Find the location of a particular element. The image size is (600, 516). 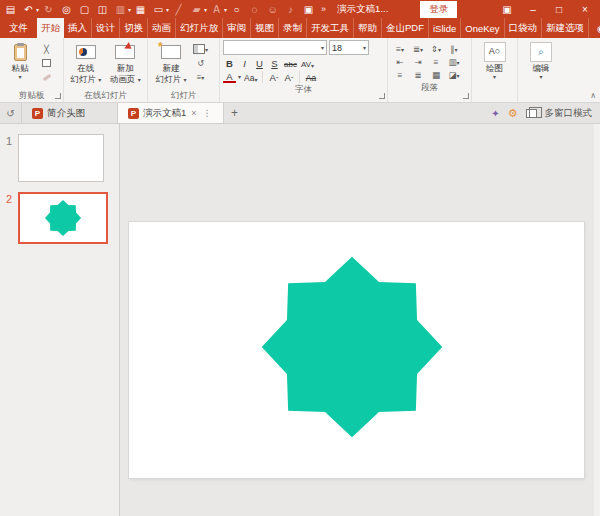

font-size-dropdown-icon: ▾ is located at coordinates (364, 48).